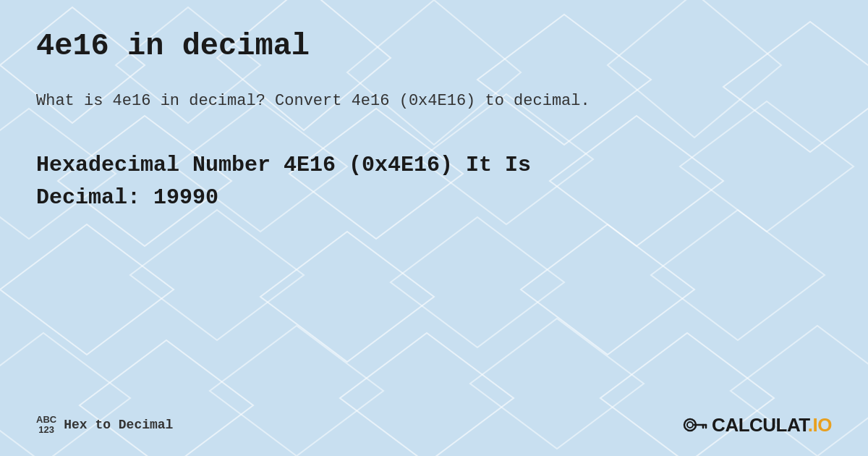 The height and width of the screenshot is (456, 868). Describe the element at coordinates (434, 101) in the screenshot. I see `description-text: What is 4e16 in decimal? Convert 4e16 (0…` at that location.